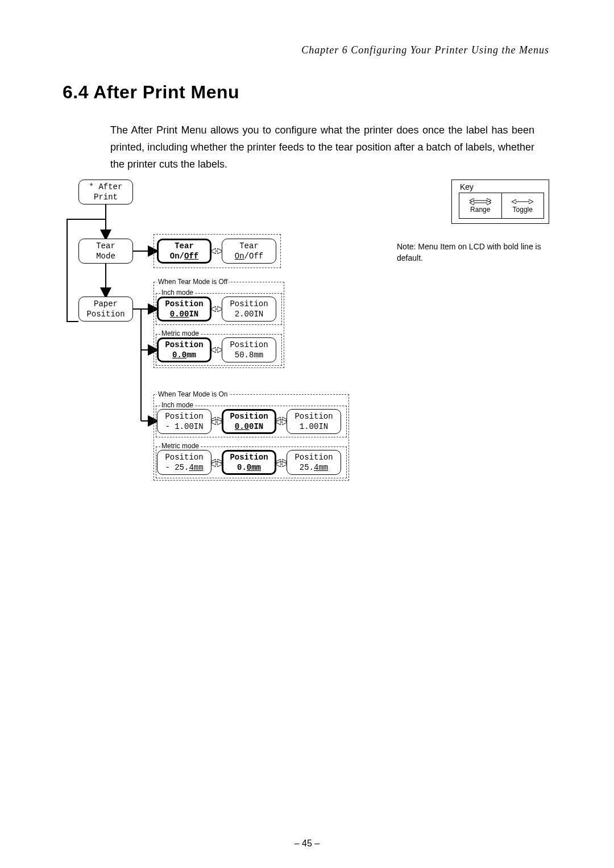 Image resolution: width=614 pixels, height=868 pixels. What do you see at coordinates (425, 50) in the screenshot?
I see `chapter-header: Chapter 6 Configuring Your Printer Using…` at bounding box center [425, 50].